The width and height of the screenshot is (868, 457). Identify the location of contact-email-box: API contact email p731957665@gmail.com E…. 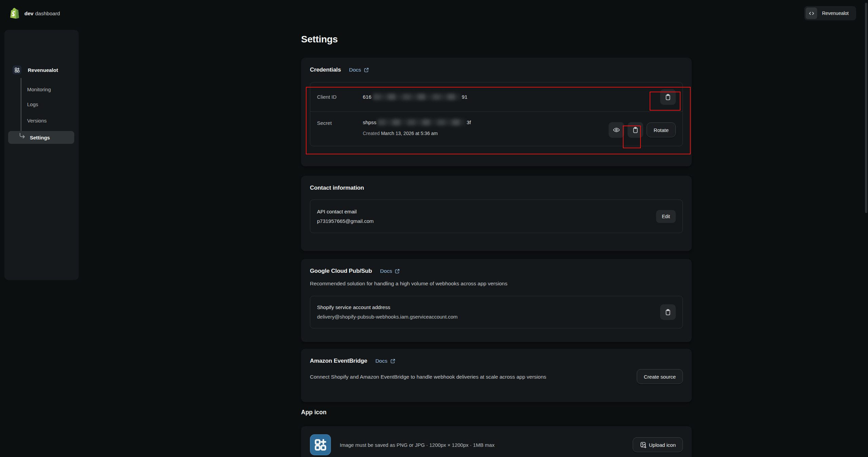
(496, 216).